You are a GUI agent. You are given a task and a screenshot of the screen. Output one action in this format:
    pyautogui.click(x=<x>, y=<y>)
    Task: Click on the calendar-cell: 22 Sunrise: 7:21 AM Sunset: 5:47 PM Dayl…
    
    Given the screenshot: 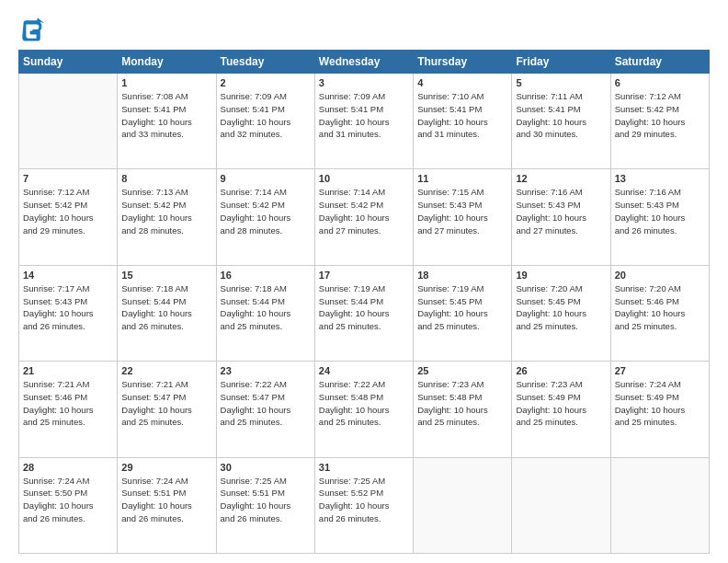 What is the action you would take?
    pyautogui.click(x=167, y=409)
    